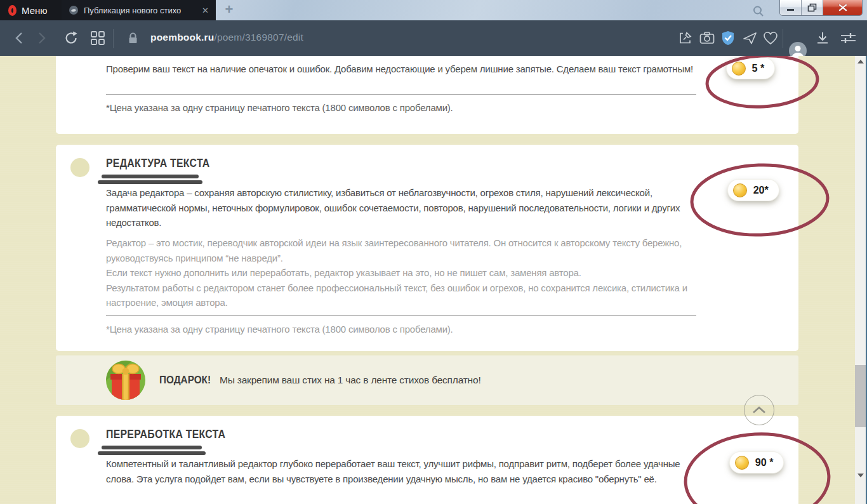  What do you see at coordinates (402, 273) in the screenshot?
I see `editing-details: Редактор – это мостик, переводчик авторс…` at bounding box center [402, 273].